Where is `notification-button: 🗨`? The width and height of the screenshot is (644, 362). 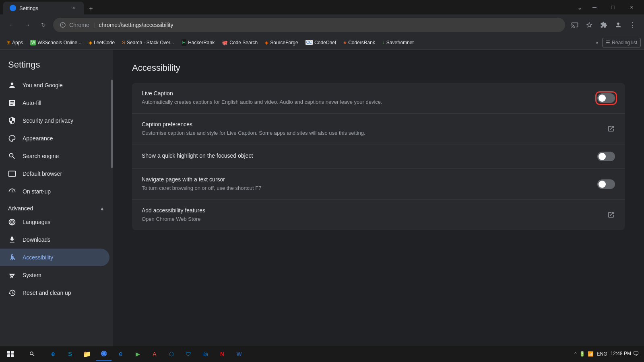 notification-button: 🗨 is located at coordinates (636, 354).